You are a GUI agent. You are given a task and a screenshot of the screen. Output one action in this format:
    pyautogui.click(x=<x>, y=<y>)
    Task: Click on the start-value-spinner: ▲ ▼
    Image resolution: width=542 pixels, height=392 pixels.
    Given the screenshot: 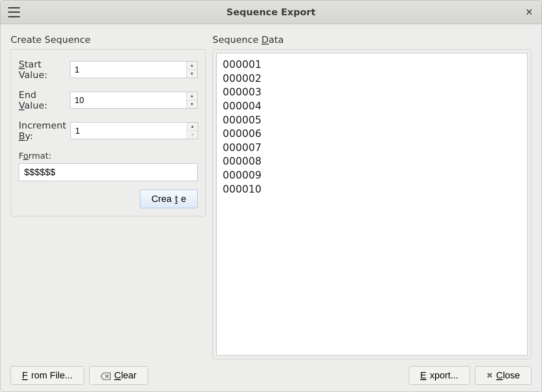 What is the action you would take?
    pyautogui.click(x=134, y=70)
    